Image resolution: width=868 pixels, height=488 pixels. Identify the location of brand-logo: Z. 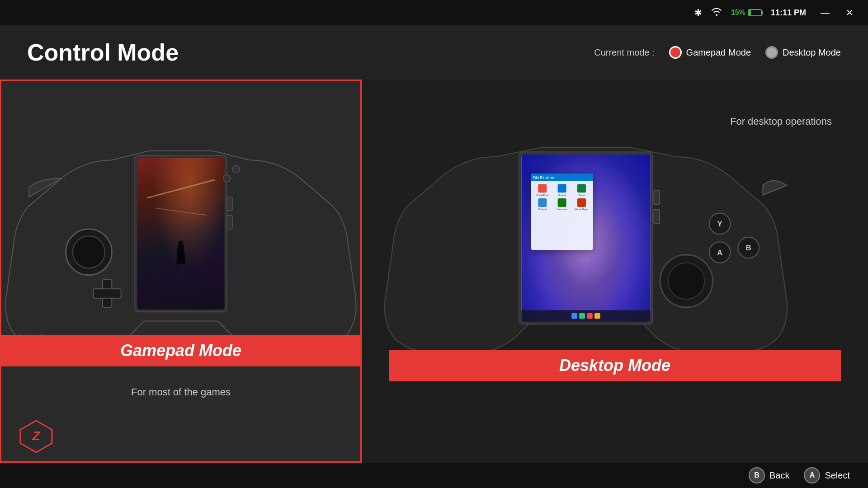
(36, 436).